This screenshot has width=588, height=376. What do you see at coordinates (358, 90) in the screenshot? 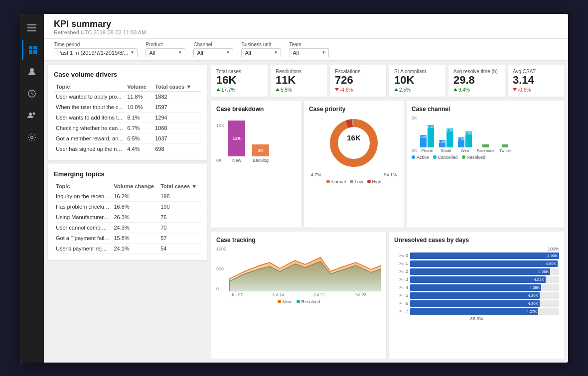
I see `kpi-change-2: -4.6%` at bounding box center [358, 90].